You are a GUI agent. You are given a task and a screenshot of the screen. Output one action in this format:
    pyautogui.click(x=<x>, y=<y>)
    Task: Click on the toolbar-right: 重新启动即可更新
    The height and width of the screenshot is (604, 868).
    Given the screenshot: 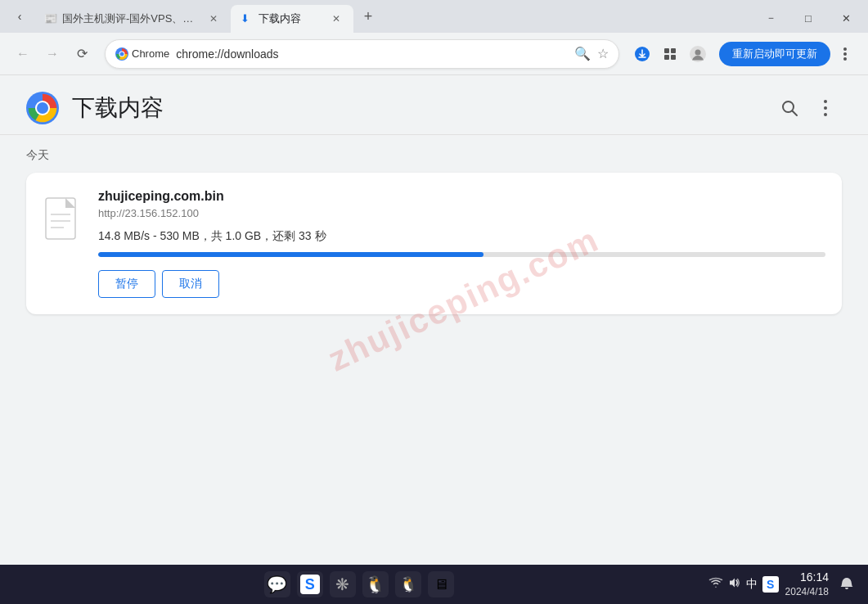 What is the action you would take?
    pyautogui.click(x=744, y=54)
    